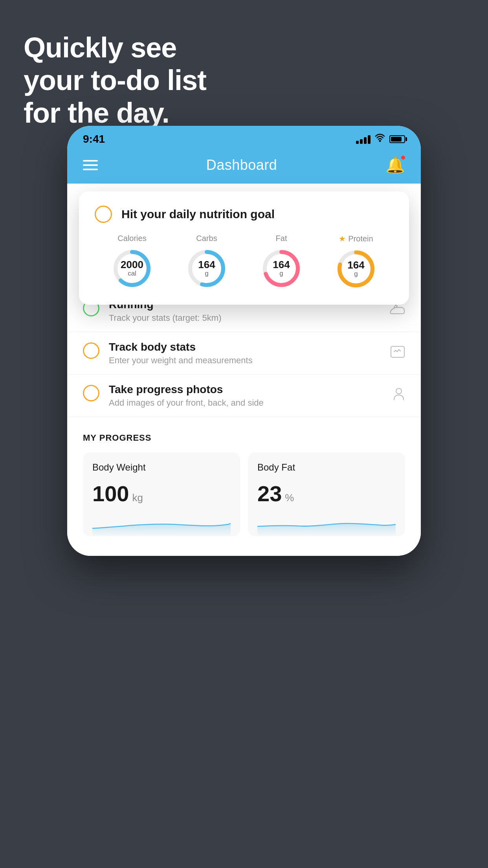  What do you see at coordinates (244, 438) in the screenshot?
I see `progress-header: MY PROGRESS` at bounding box center [244, 438].